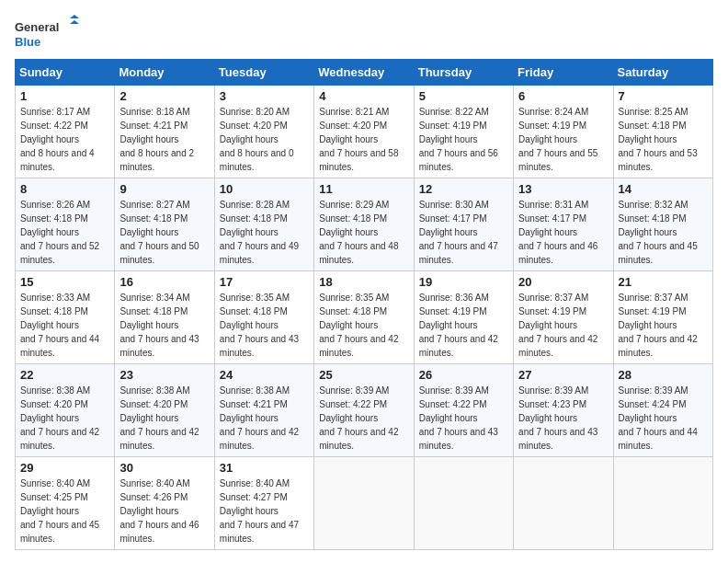 The image size is (728, 563). I want to click on calendar-cell: 26 Sunrise: 8:39 AM Sunset: 4:22 PM Dayl…, so click(463, 410).